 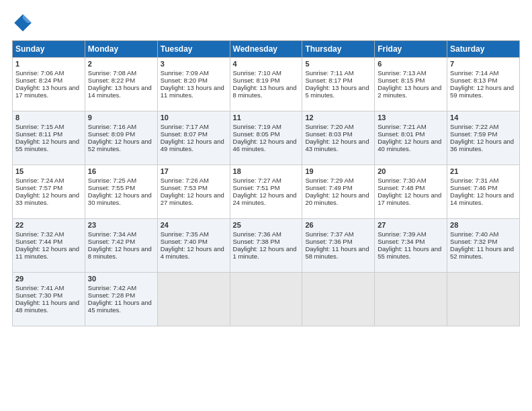 What do you see at coordinates (265, 253) in the screenshot?
I see `daylight-text: Daylight: 12 hours and 1 minute.` at bounding box center [265, 253].